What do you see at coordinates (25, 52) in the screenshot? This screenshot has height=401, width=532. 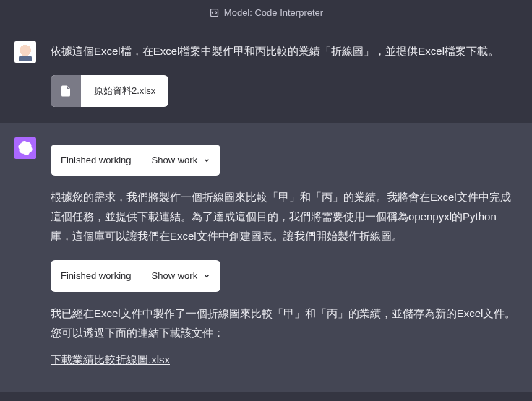 I see `user-avatar` at bounding box center [25, 52].